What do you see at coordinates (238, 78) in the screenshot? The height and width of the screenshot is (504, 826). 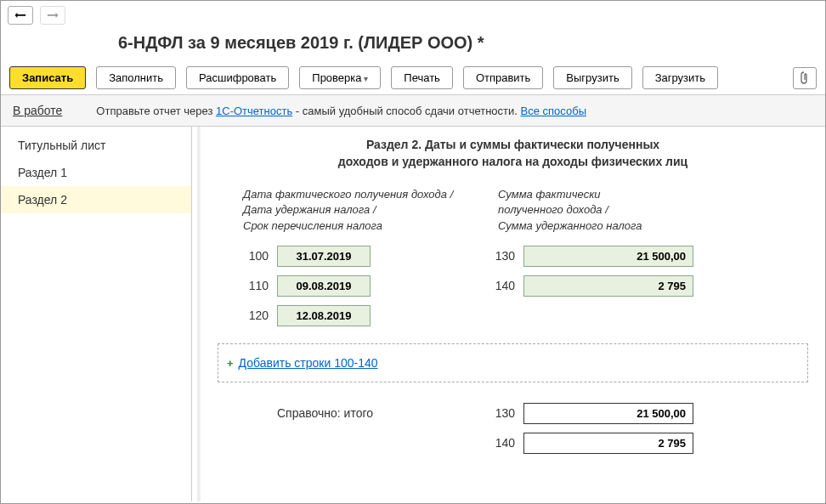 I see `decrypt-button: Расшифровать` at bounding box center [238, 78].